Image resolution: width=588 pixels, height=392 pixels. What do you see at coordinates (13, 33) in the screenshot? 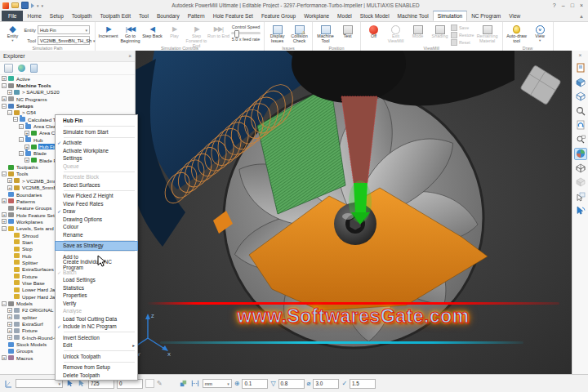
I see `entity-button: ◆ Entity ▾` at bounding box center [13, 33].